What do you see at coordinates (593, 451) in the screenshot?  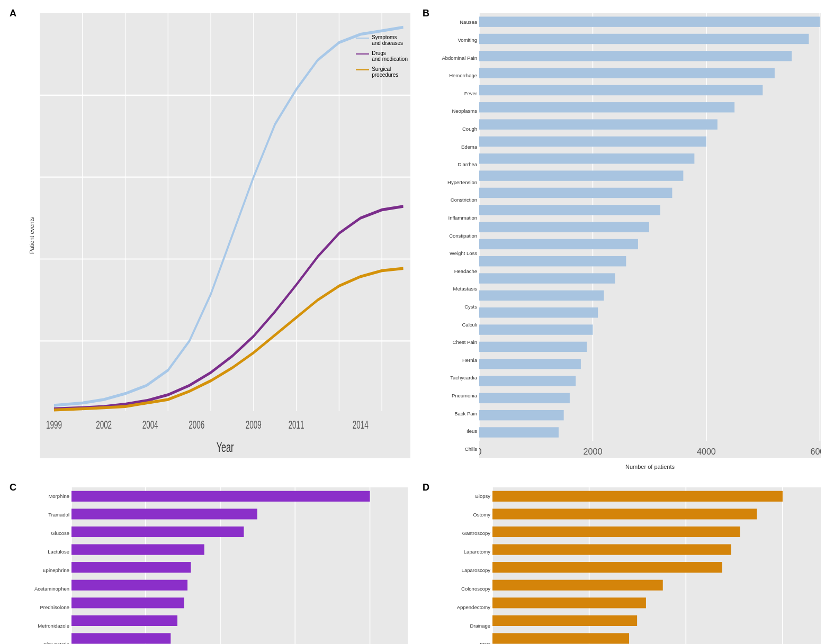 I see `svg-text: 2000` at bounding box center [593, 451].